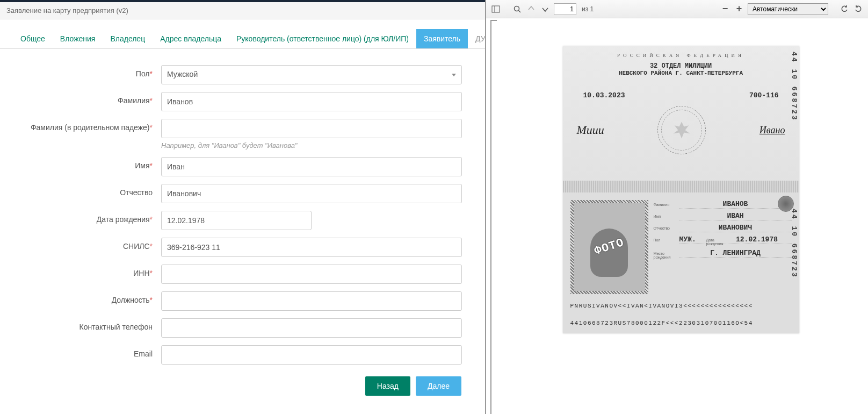 This screenshot has height=414, width=868. I want to click on birthdate-input, so click(236, 220).